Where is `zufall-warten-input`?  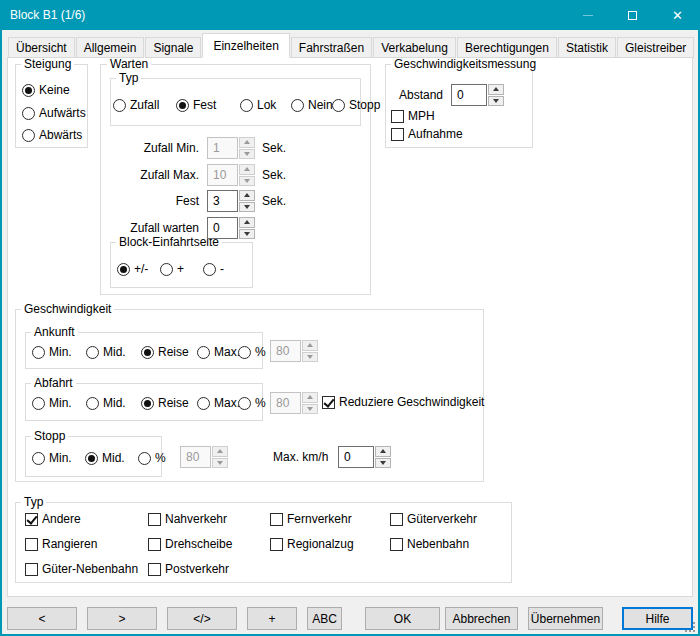
zufall-warten-input is located at coordinates (222, 228).